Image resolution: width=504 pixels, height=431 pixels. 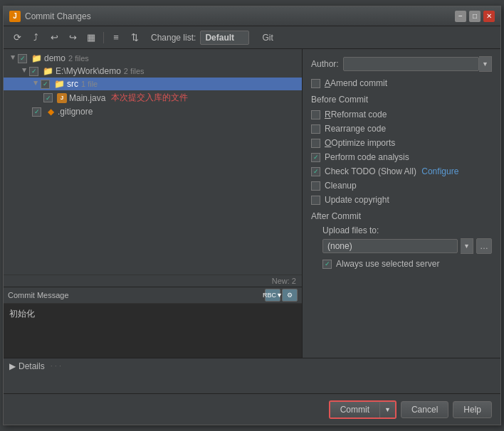 What do you see at coordinates (152, 71) in the screenshot?
I see `tree-item-work: ▶ 📁 E:\MyWork\demo 2 files` at bounding box center [152, 71].